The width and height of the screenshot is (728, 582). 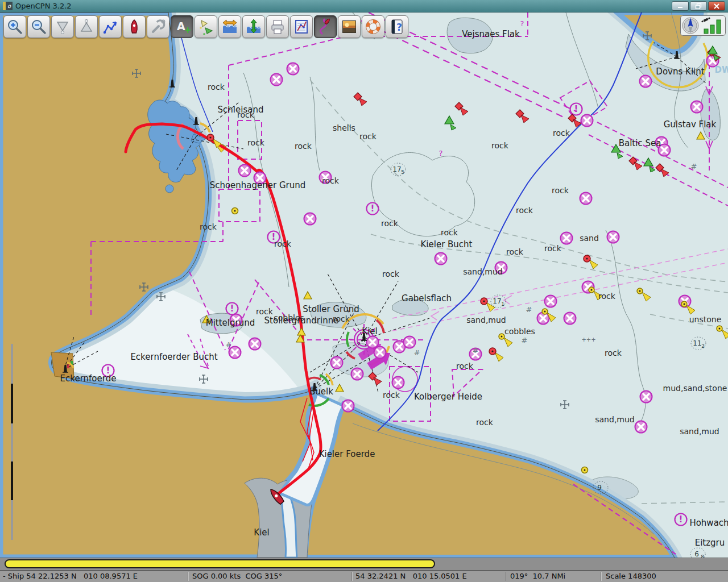 What do you see at coordinates (325, 27) in the screenshot?
I see `track-icon` at bounding box center [325, 27].